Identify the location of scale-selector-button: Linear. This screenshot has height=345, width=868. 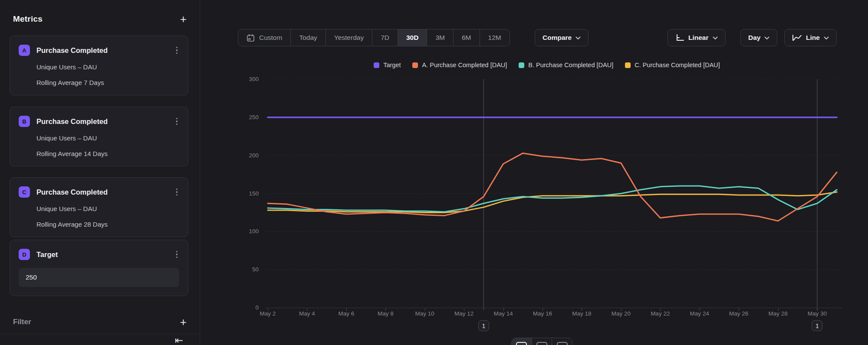
(697, 38).